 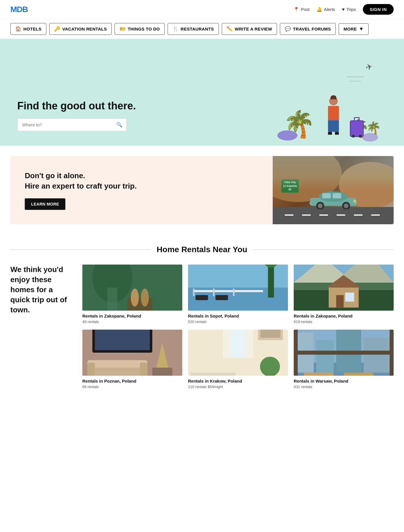 I want to click on nav-more: MORE ▼, so click(x=354, y=29).